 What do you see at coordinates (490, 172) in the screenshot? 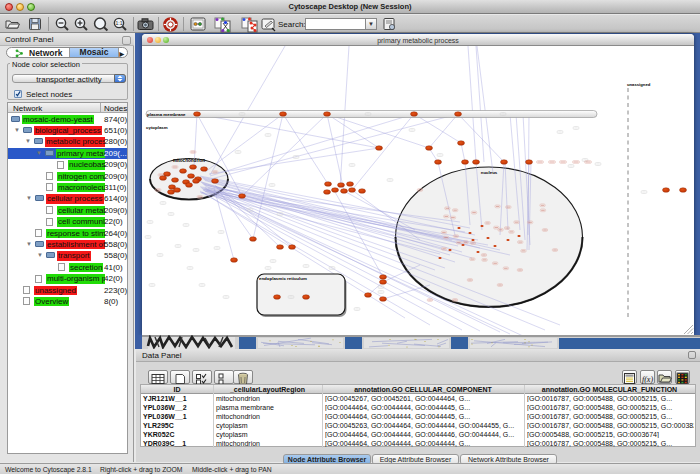
I see `svg-text: nucleus` at bounding box center [490, 172].